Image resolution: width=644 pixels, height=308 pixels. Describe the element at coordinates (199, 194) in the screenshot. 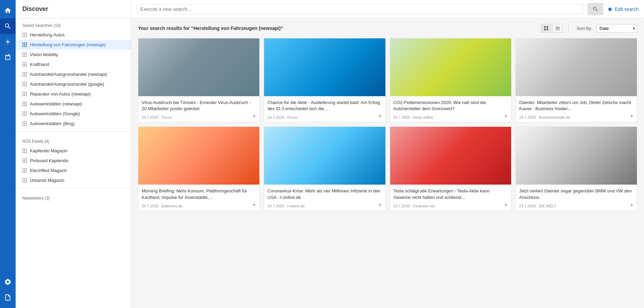

I see `card-title: Morning Briefing: Mehr Konsum, Plattform…` at that location.